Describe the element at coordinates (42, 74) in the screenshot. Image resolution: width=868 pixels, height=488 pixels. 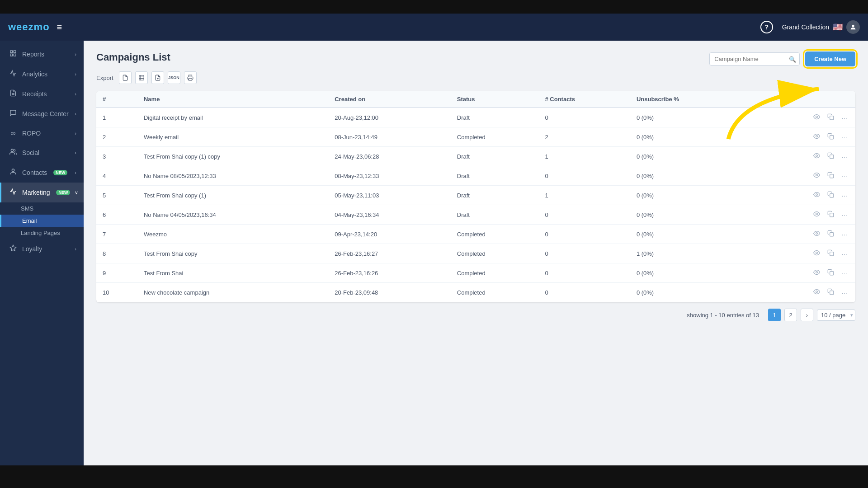
I see `sidebar-item-analytics: Analytics ›` at that location.